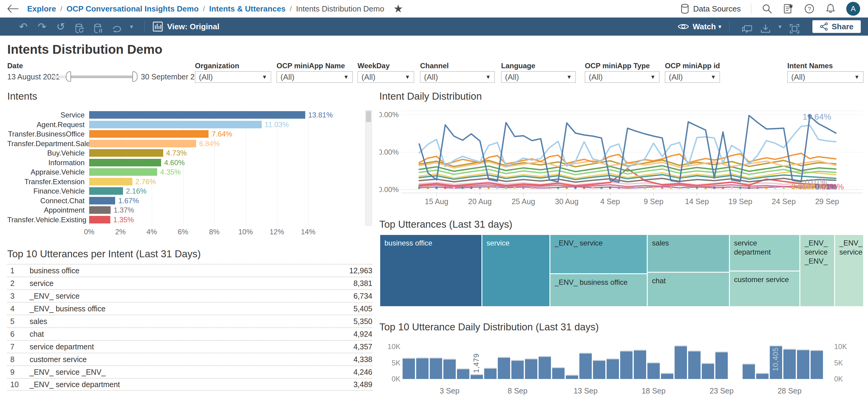 The image size is (868, 398). What do you see at coordinates (788, 9) in the screenshot?
I see `request-list-icon` at bounding box center [788, 9].